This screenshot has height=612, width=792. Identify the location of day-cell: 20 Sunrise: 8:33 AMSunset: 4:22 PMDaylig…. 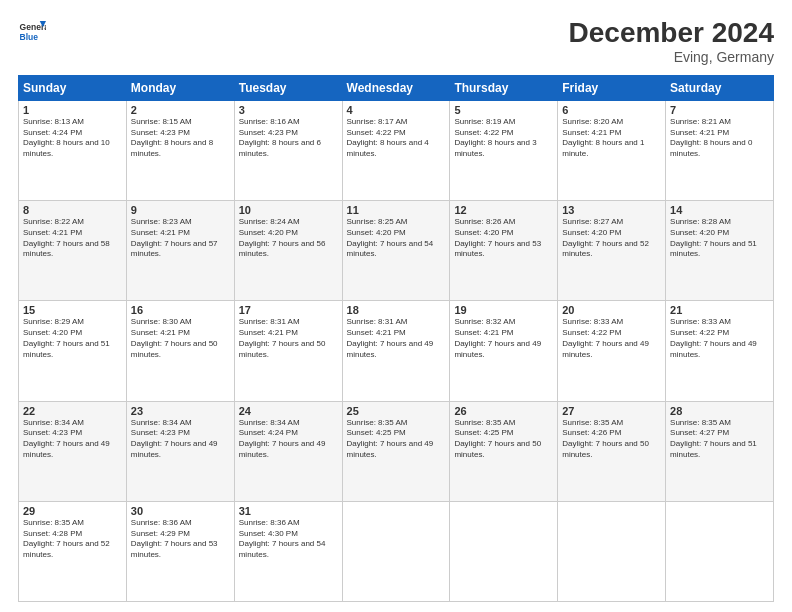
(612, 351).